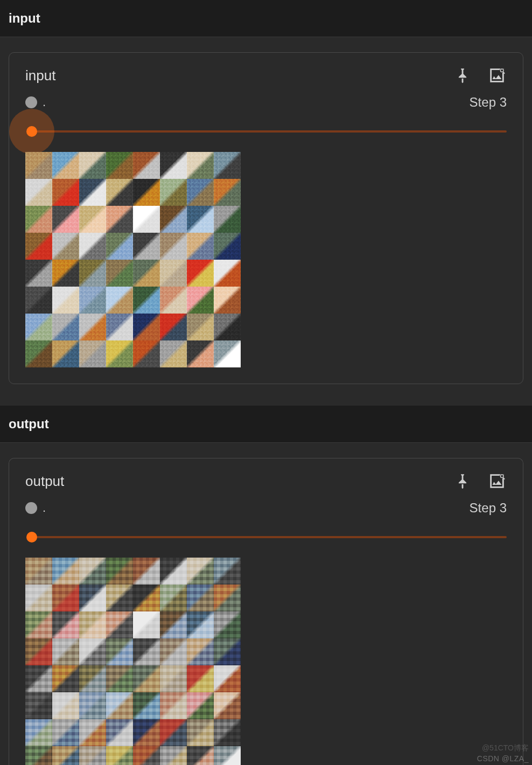  Describe the element at coordinates (503, 759) in the screenshot. I see `watermark: CSDN @LZA_` at that location.